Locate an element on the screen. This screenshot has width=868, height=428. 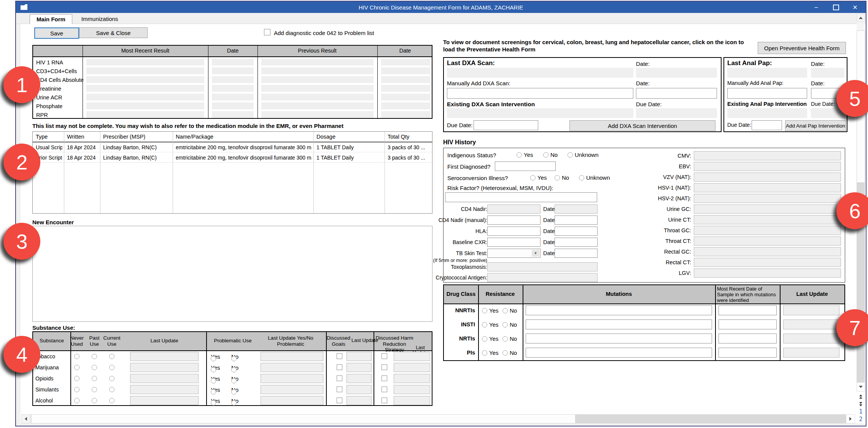
save-button: Save is located at coordinates (57, 33).